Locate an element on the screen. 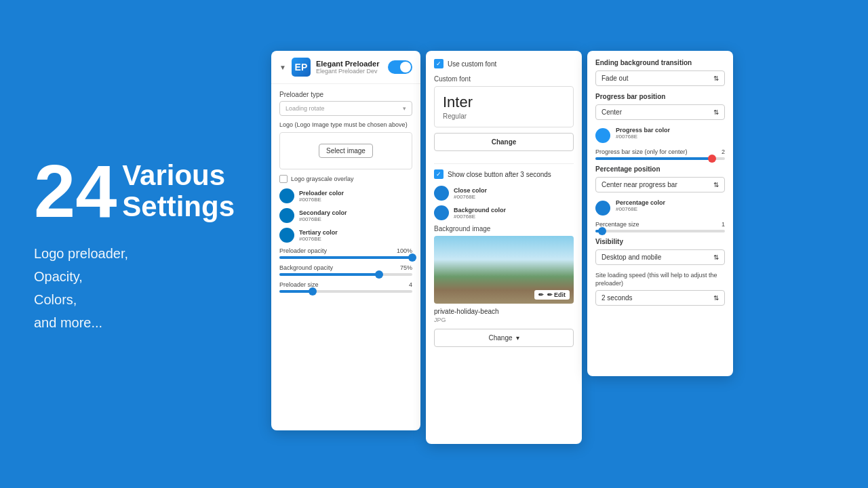 Image resolution: width=868 pixels, height=488 pixels. close-color-row: Close color #00768E is located at coordinates (504, 193).